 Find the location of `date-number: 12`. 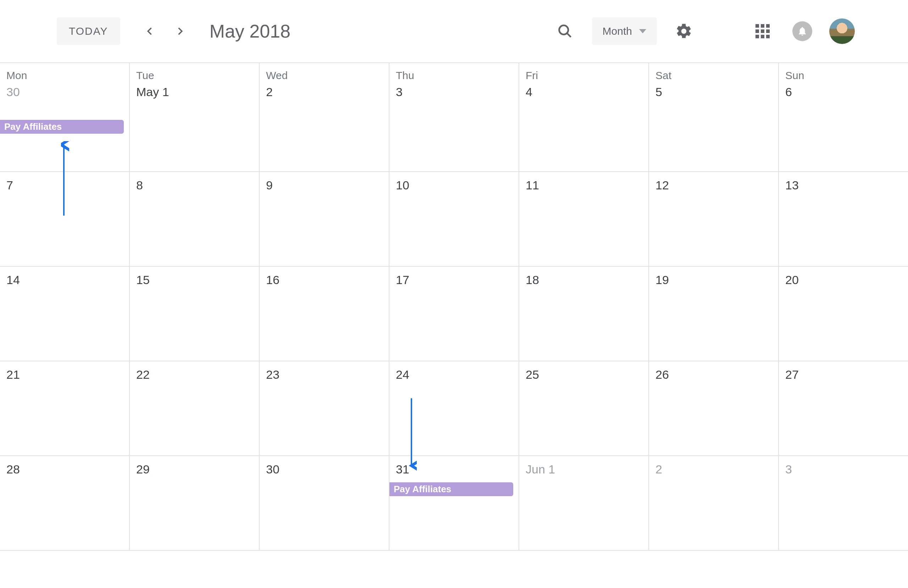

date-number: 12 is located at coordinates (713, 185).